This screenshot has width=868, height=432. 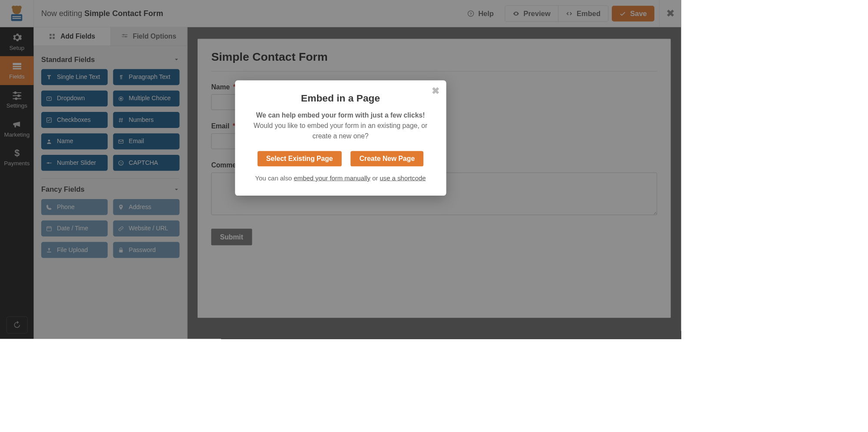 I want to click on modal-footer: You can also embed your form manually or…, so click(x=340, y=178).